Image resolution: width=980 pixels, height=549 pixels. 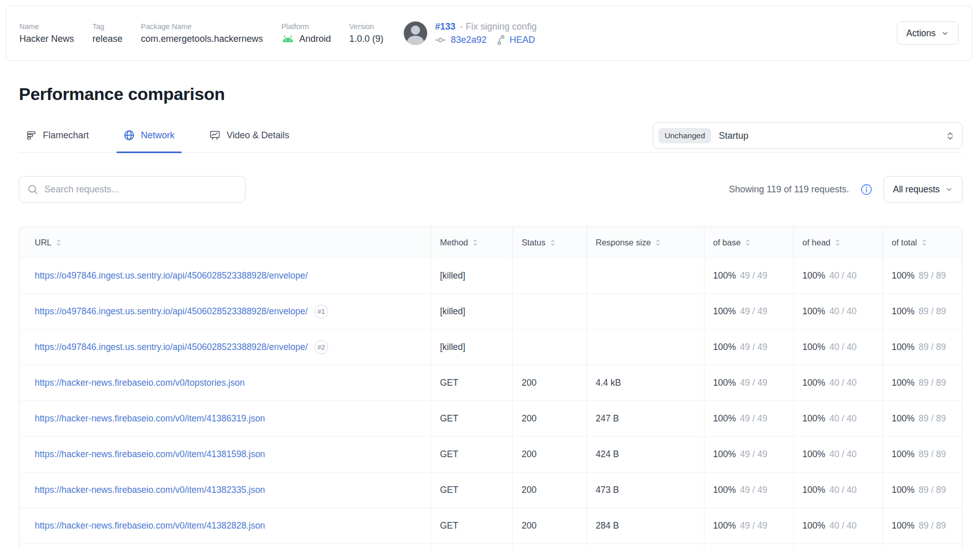 I want to click on tab-video-details: Video & Details, so click(x=249, y=140).